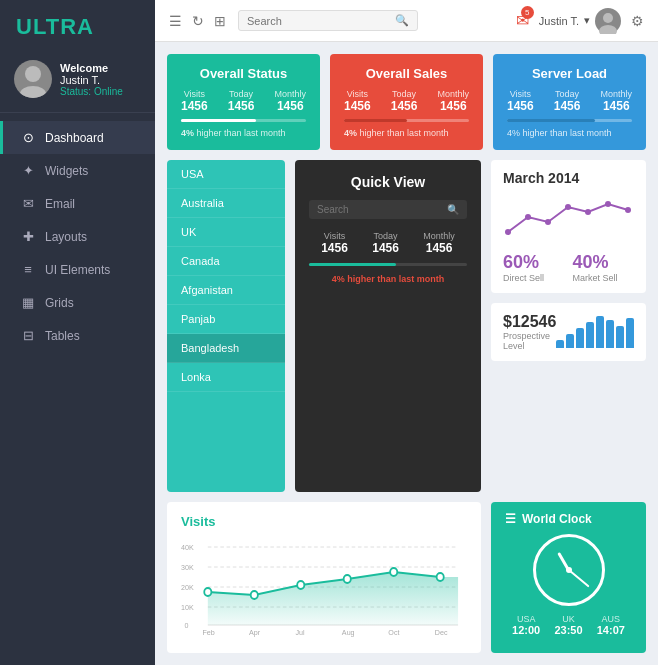 The width and height of the screenshot is (658, 665). What do you see at coordinates (530, 341) in the screenshot?
I see `prospective-label: Prospective Level` at bounding box center [530, 341].